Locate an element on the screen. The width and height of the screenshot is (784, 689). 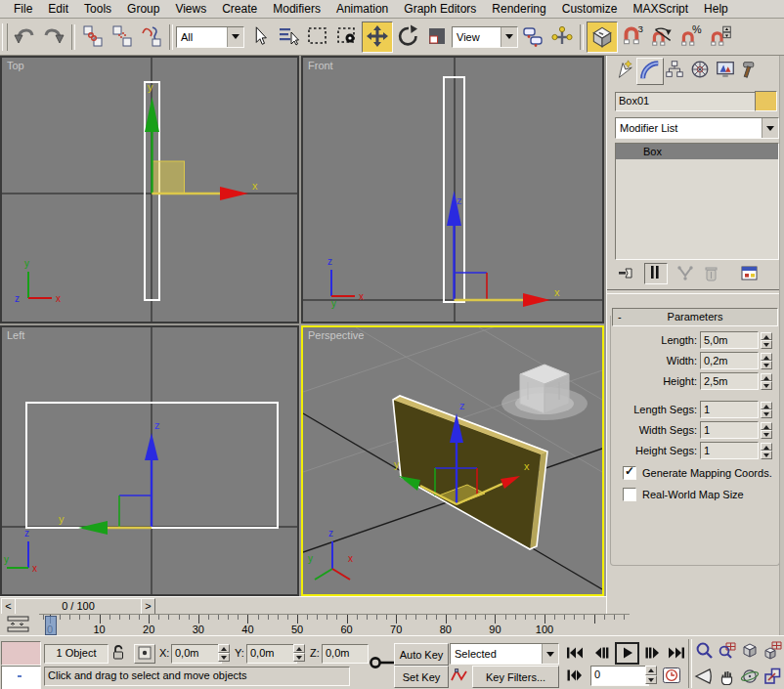
pan-button is located at coordinates (727, 676).